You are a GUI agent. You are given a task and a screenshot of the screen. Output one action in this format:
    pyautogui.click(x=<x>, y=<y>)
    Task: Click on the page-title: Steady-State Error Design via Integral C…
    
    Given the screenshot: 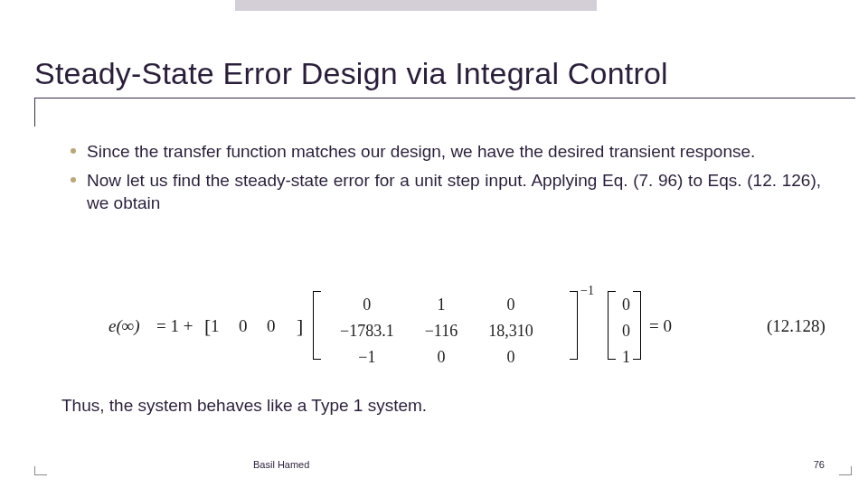 What is the action you would take?
    pyautogui.click(x=351, y=74)
    